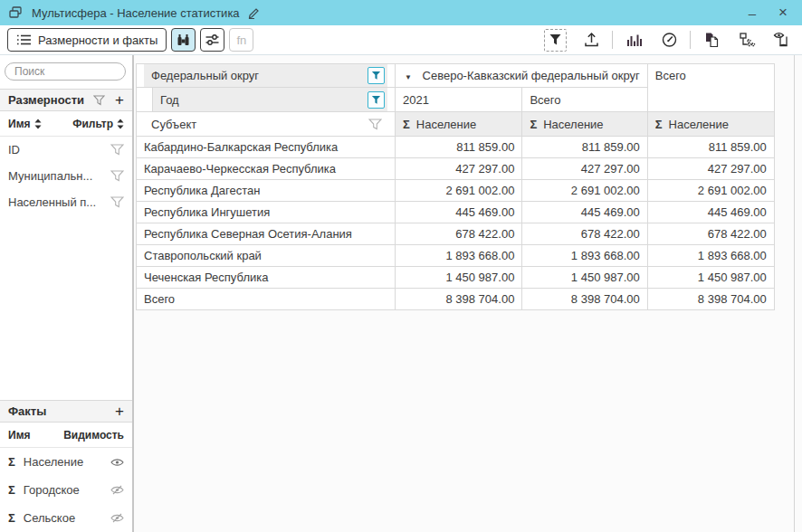 This screenshot has width=802, height=532. Describe the element at coordinates (266, 100) in the screenshot. I see `year-dimension-cell: Год` at that location.